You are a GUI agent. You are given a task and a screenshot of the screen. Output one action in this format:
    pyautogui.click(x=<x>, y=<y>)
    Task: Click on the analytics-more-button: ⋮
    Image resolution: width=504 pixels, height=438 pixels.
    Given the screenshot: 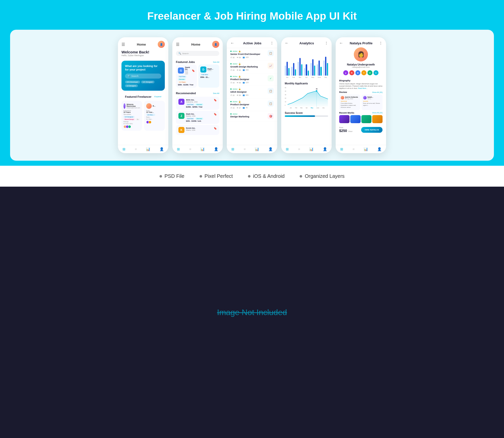 What is the action you would take?
    pyautogui.click(x=326, y=43)
    